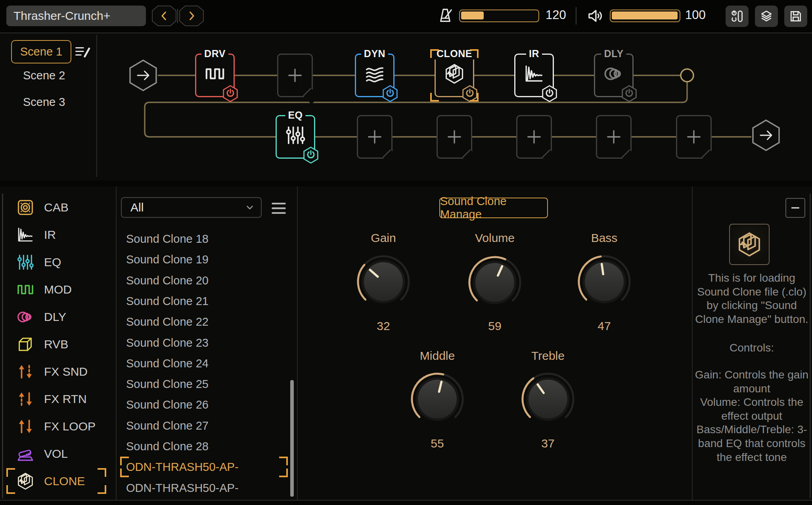 This screenshot has width=812, height=505. I want to click on prev-preset-button, so click(164, 16).